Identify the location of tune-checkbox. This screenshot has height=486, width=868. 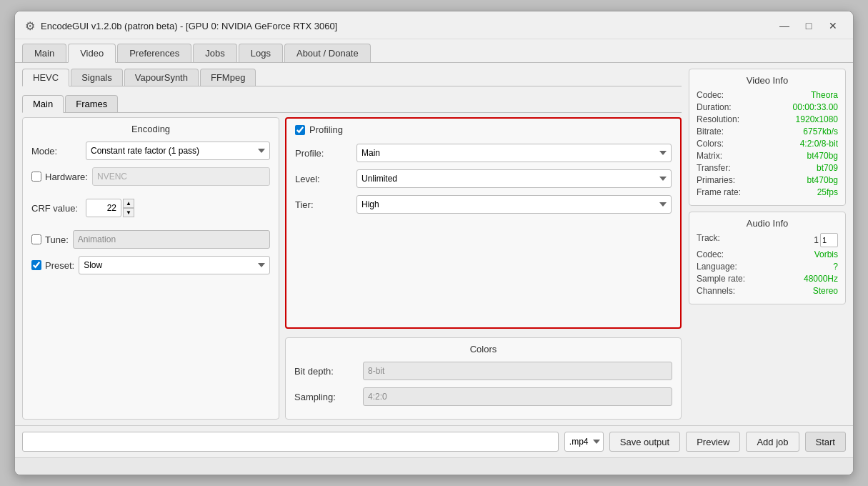
(36, 239).